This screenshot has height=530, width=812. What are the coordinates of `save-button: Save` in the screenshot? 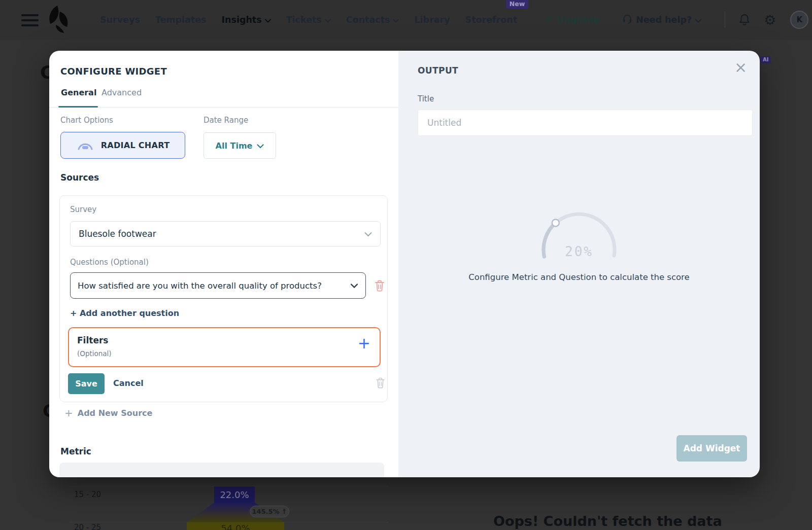 It's located at (86, 383).